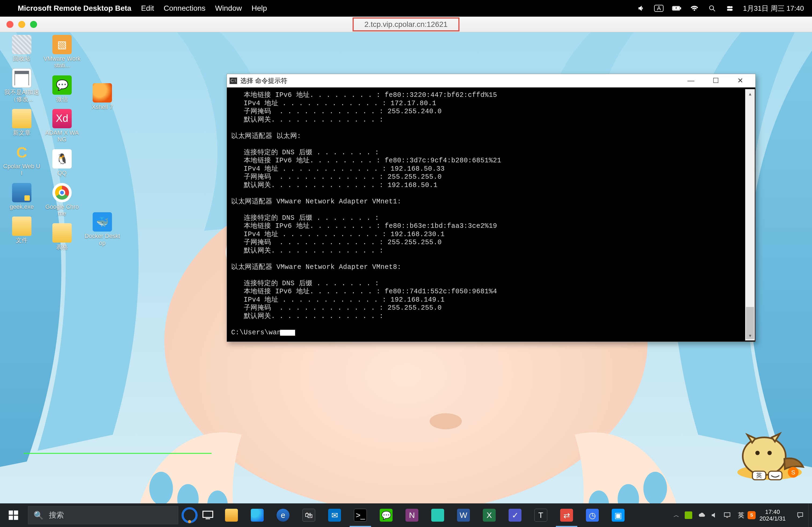 The height and width of the screenshot is (527, 812). I want to click on desktop-icon-text-file: 我不是AI加速（修改..., so click(22, 86).